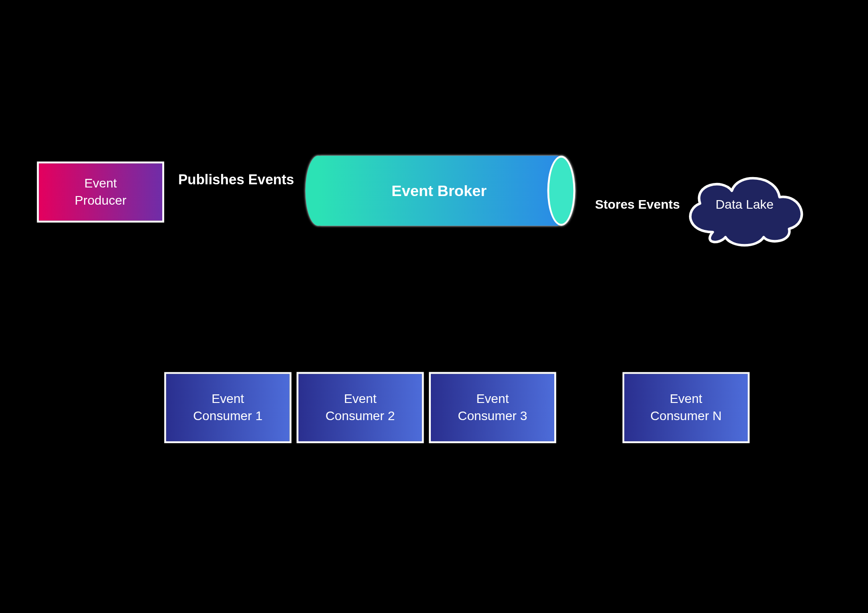 The image size is (868, 613). I want to click on event-consumer-2-label: EventConsumer 2, so click(360, 407).